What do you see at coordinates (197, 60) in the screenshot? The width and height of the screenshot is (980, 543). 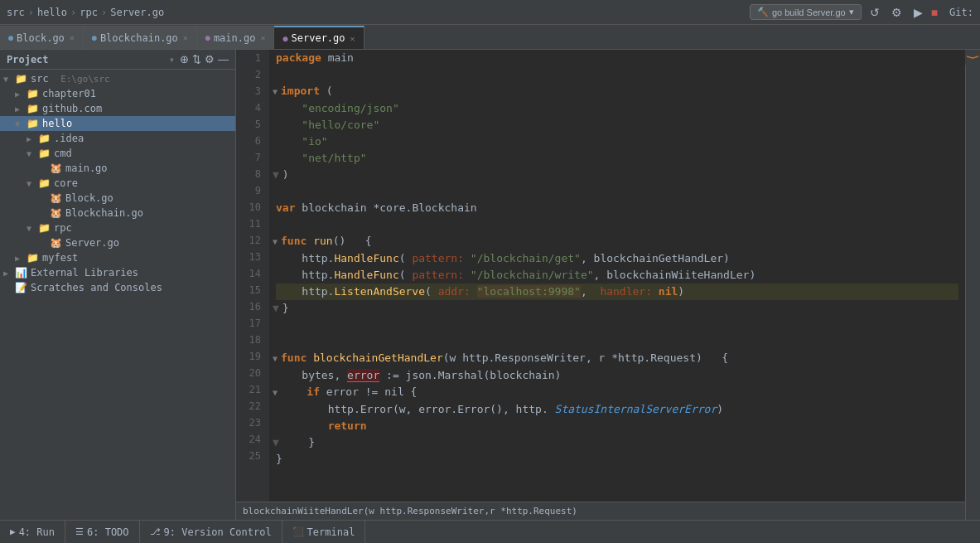 I see `sort-button: ⇅` at bounding box center [197, 60].